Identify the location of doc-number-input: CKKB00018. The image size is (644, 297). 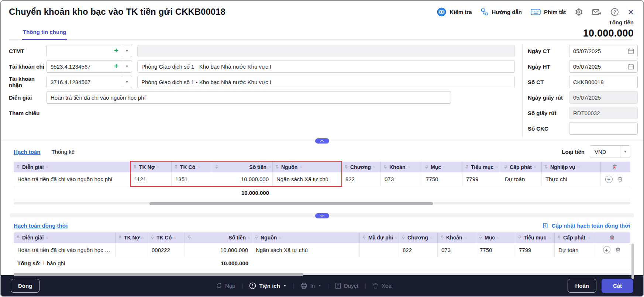
(603, 82).